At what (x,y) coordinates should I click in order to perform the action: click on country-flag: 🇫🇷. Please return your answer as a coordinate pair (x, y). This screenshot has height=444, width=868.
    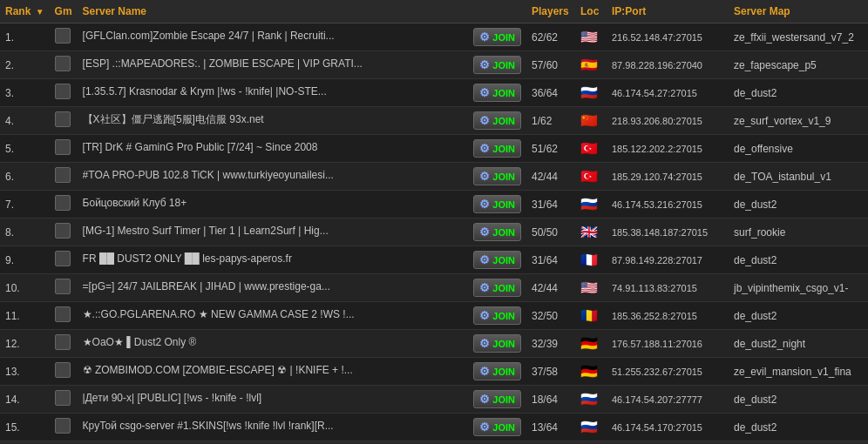
    Looking at the image, I should click on (589, 259).